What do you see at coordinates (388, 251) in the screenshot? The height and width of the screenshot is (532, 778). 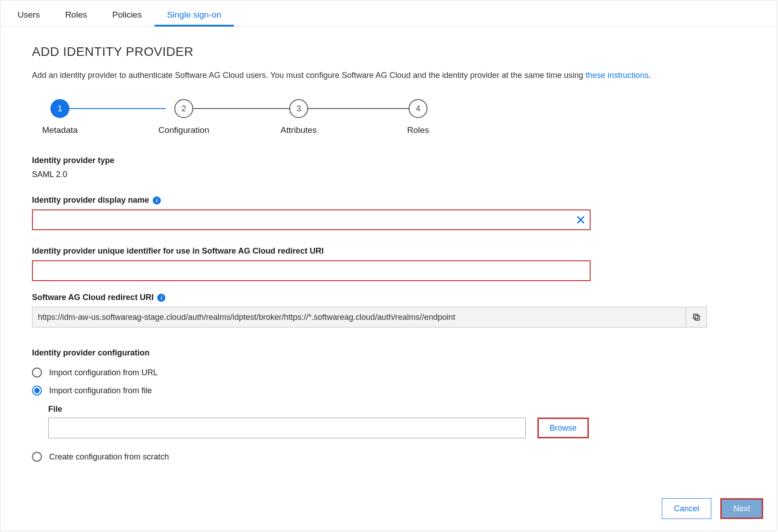 I see `label-unique-id: Identity provider unique identifier for …` at bounding box center [388, 251].